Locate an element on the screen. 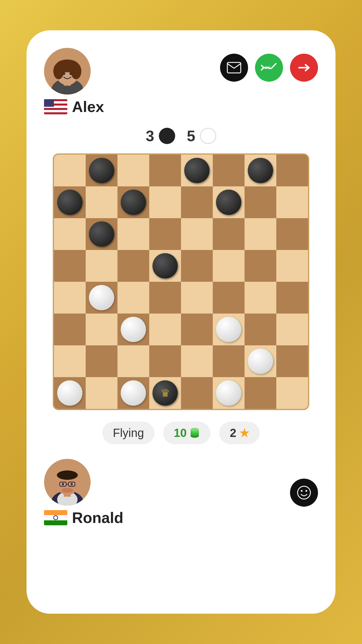 This screenshot has height=644, width=362. top-player-row: Alex is located at coordinates (181, 82).